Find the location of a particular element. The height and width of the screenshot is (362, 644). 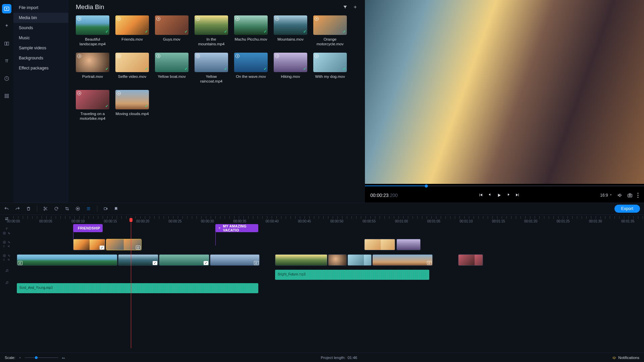

title-clip: MY AMAZING VACATIO is located at coordinates (237, 228).